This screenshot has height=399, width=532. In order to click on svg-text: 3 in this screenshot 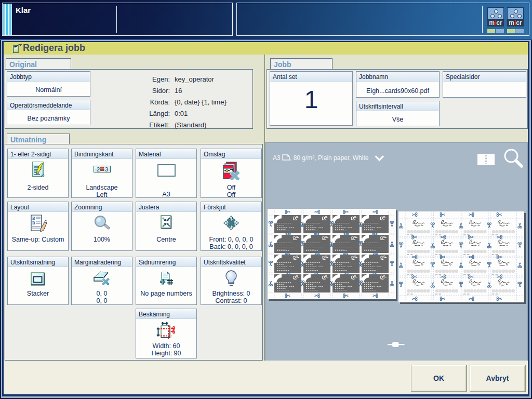, I will do `click(107, 169)`.